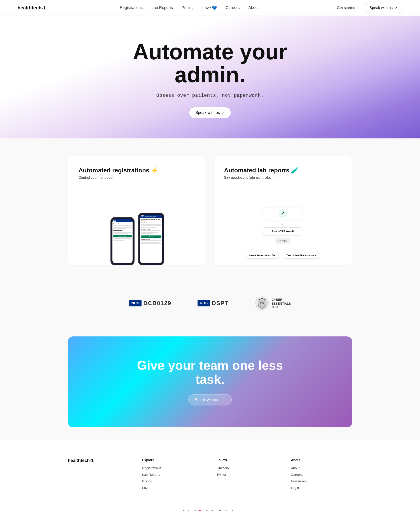  Describe the element at coordinates (322, 474) in the screenshot. I see `footer-col-about: About About Careers Newsroom Login` at that location.